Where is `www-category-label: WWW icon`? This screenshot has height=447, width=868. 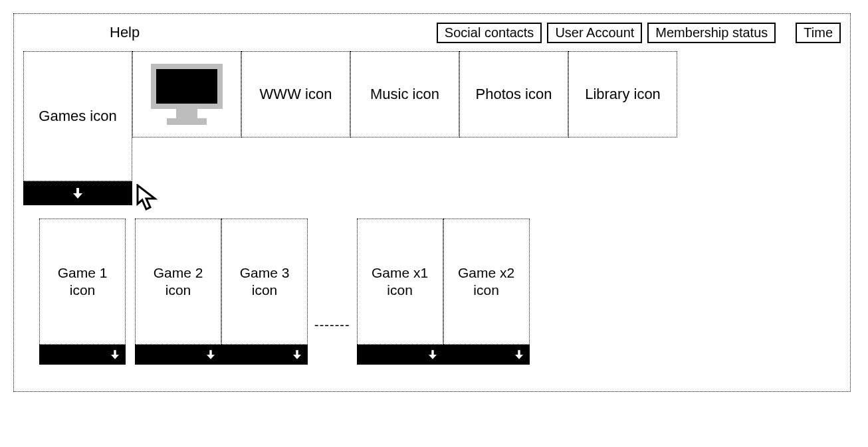 www-category-label: WWW icon is located at coordinates (296, 94).